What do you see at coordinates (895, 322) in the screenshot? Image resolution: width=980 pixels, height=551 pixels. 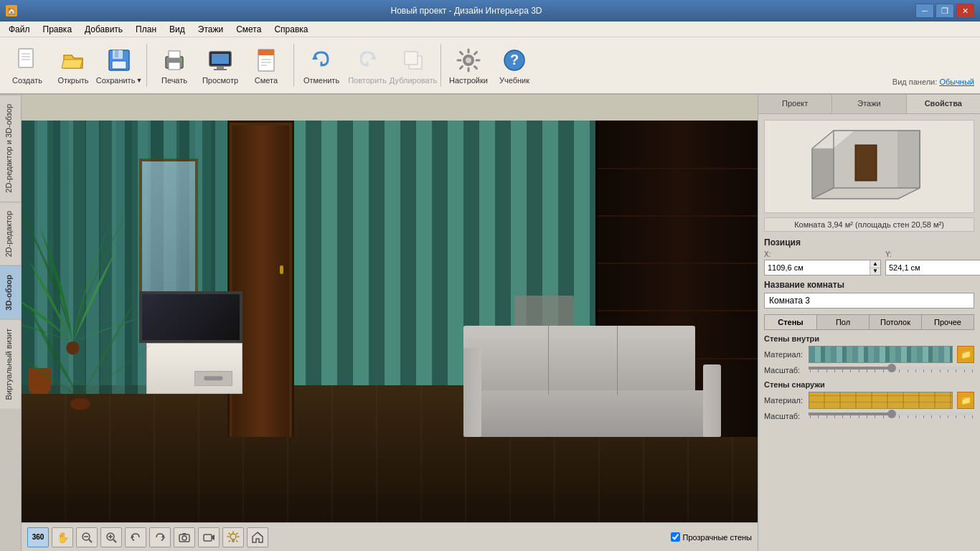 I see `inner-tab-ceiling: Потолок` at bounding box center [895, 322].